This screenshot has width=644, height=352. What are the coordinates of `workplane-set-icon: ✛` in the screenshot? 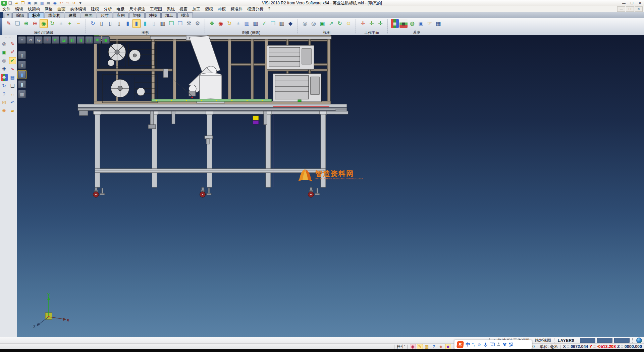 It's located at (363, 24).